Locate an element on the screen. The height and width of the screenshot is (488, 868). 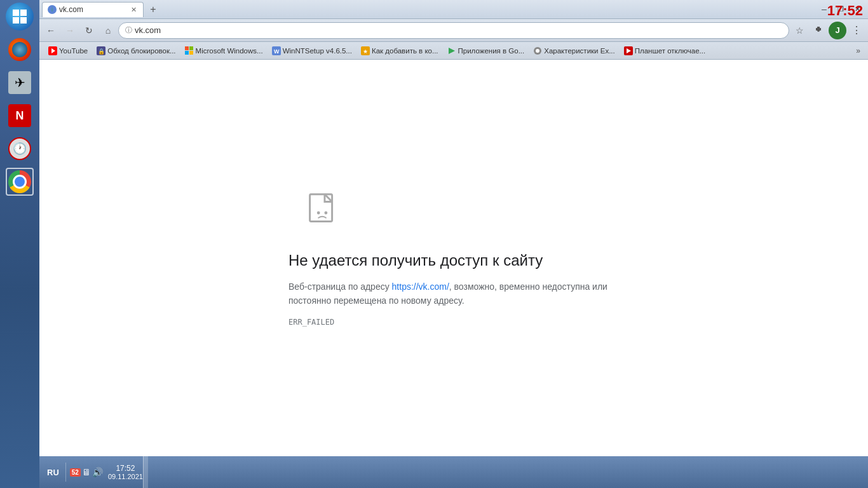
taskbar-indicators: 52 🖥 🔊 is located at coordinates (86, 472).